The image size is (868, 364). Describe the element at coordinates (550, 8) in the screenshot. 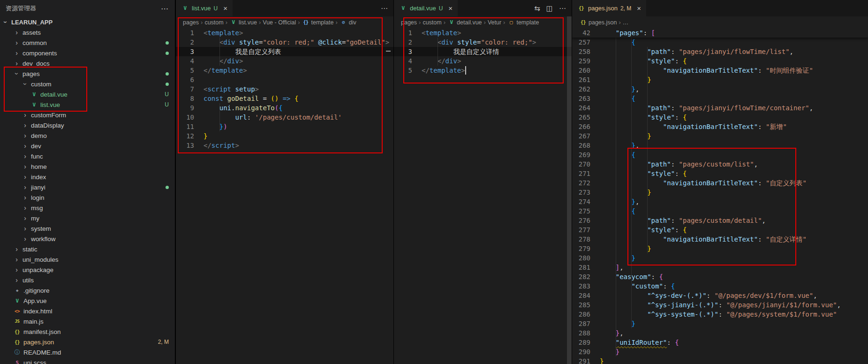

I see `split-editor-icon: ◫` at that location.